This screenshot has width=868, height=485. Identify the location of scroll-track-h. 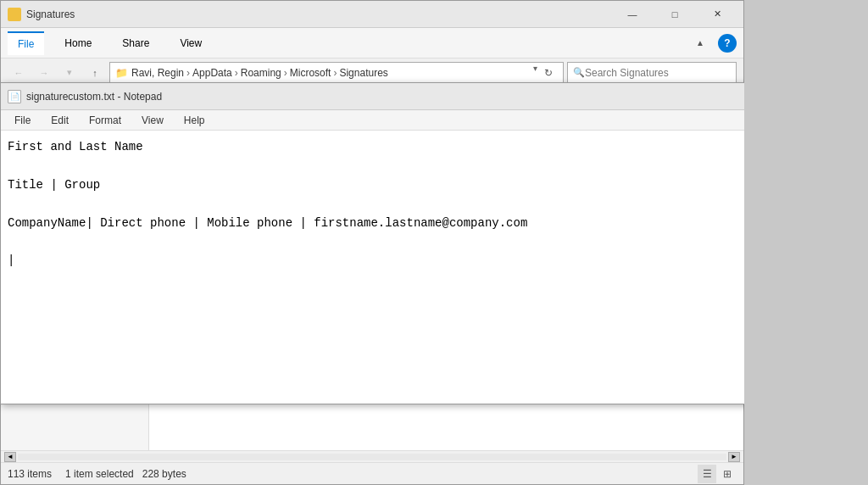
(372, 457).